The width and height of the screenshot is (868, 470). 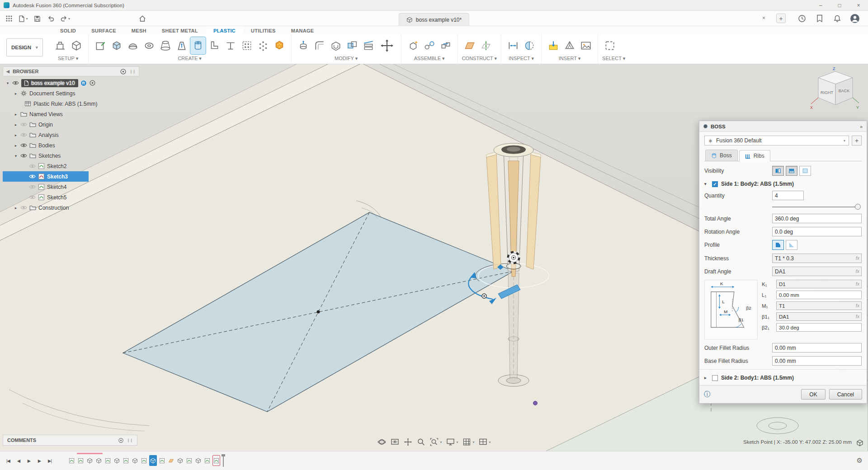 What do you see at coordinates (320, 46) in the screenshot?
I see `fillet-icon` at bounding box center [320, 46].